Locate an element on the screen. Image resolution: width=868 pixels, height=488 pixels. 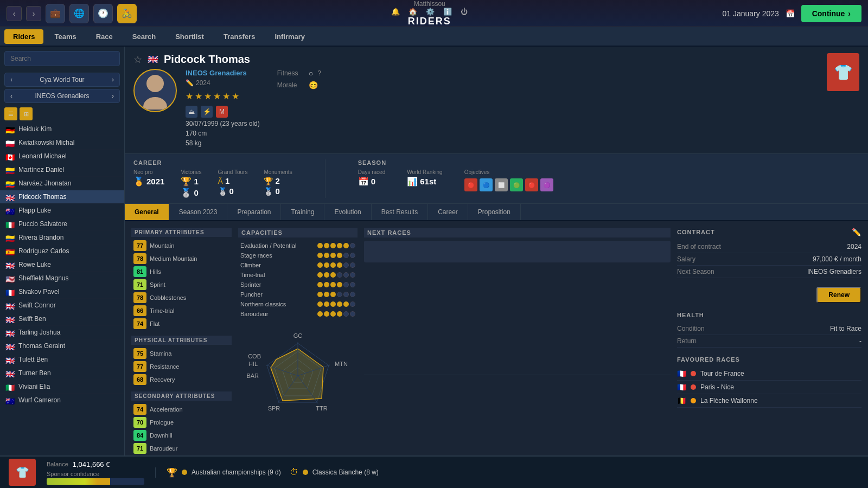
list-item: 🇬🇧Rowe Luke is located at coordinates (62, 265).